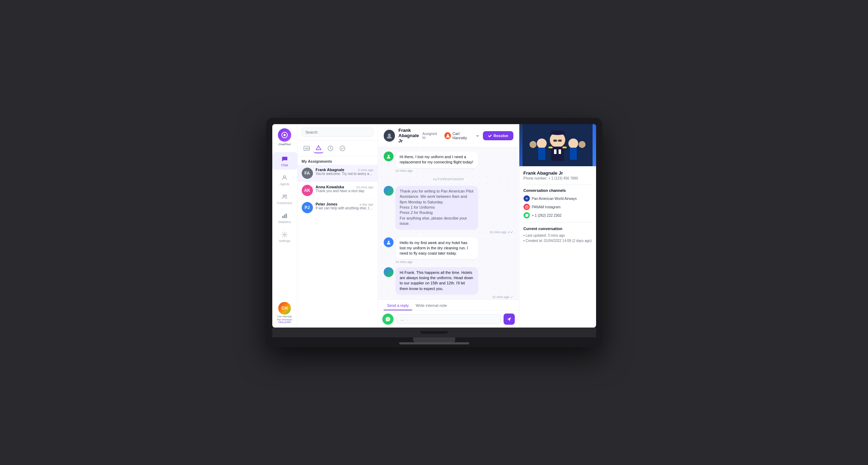 This screenshot has height=465, width=868. What do you see at coordinates (449, 314) in the screenshot?
I see `chat-footer: Send a reply Write internal note` at bounding box center [449, 314].